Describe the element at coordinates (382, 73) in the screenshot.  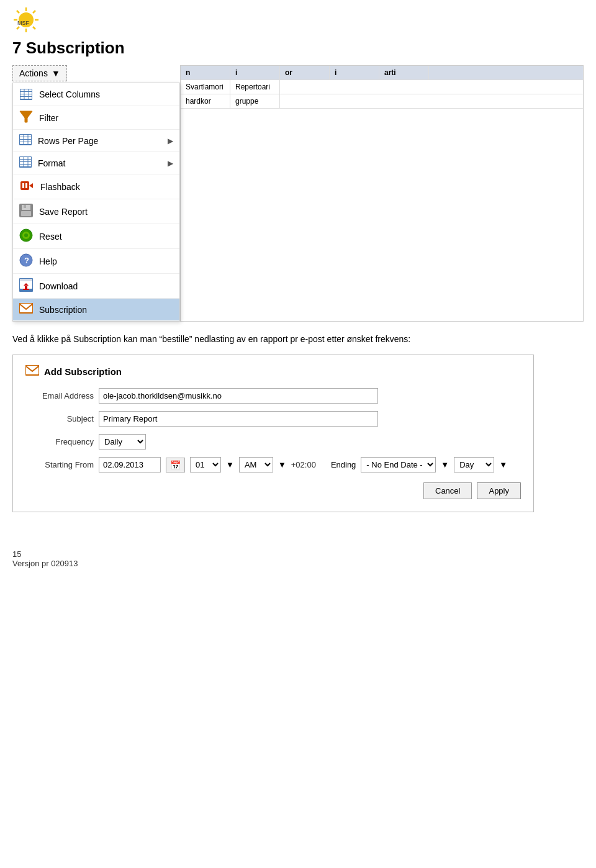
I see `table-header: n i or i arti` at that location.